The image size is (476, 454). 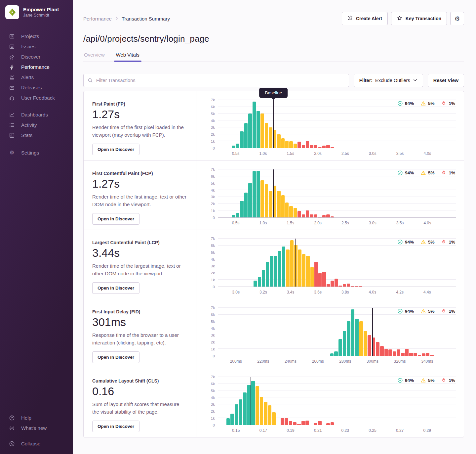 I want to click on vital-histogram: 01k2k3k4k5k6k7k 94% 5% 1%, so click(x=330, y=334).